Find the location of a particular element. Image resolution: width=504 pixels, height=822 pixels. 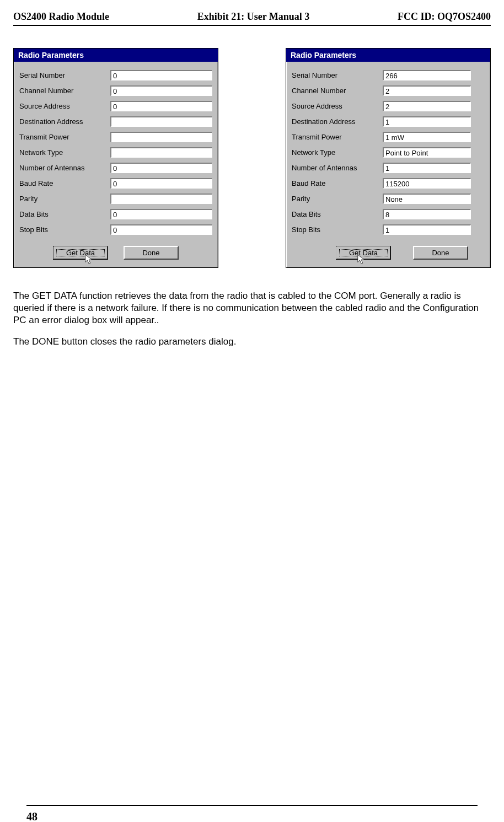

input-data-bits: 8 is located at coordinates (427, 214).